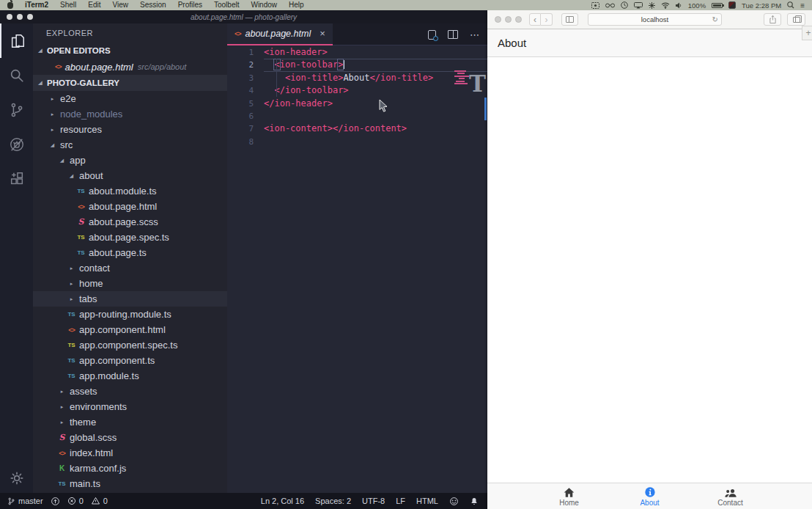 Image resolution: width=812 pixels, height=509 pixels. Describe the element at coordinates (807, 33) in the screenshot. I see `new-tab-button: +` at that location.